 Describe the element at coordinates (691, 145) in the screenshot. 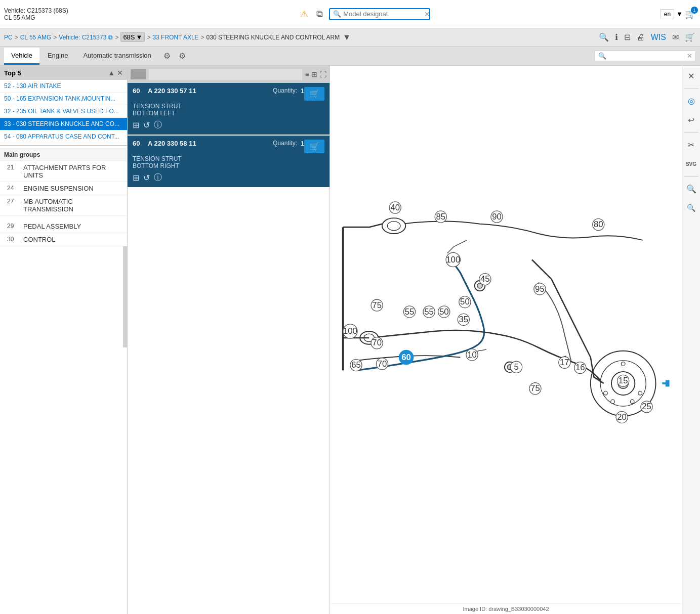

I see `rt-scissors-btn: ✂` at that location.